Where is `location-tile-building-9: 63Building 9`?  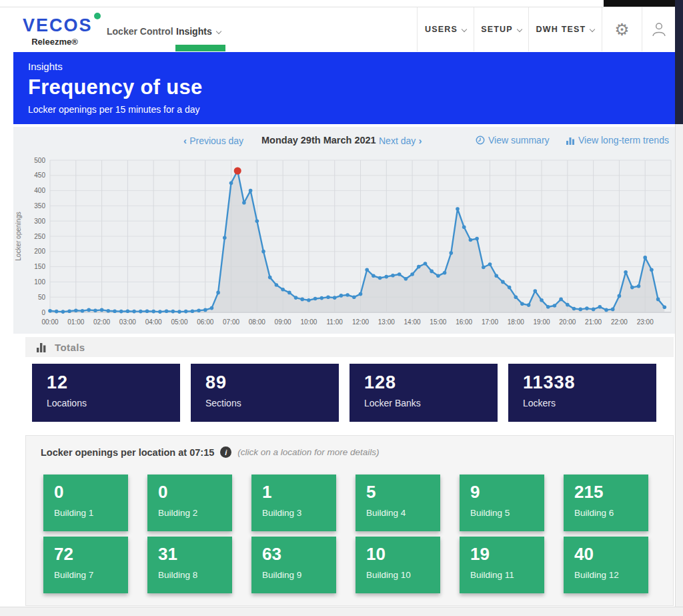
location-tile-building-9: 63Building 9 is located at coordinates (293, 565).